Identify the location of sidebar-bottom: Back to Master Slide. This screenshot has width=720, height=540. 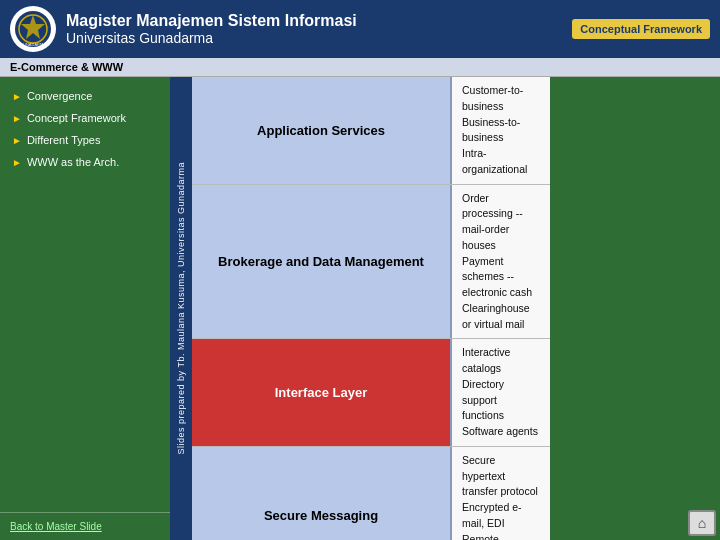
(85, 526).